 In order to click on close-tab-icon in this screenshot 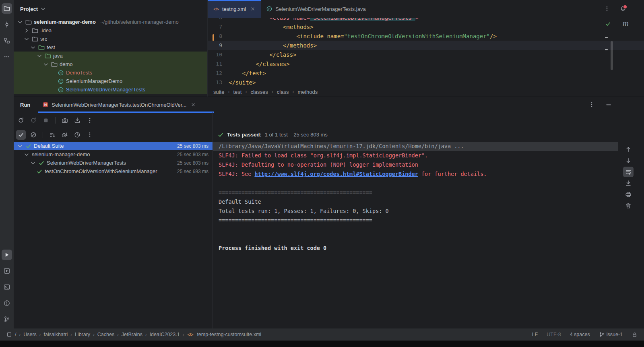, I will do `click(253, 9)`.